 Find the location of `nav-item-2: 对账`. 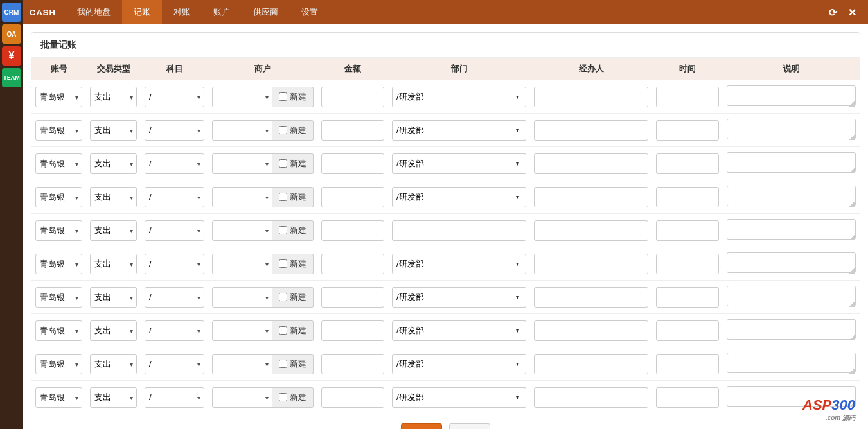

nav-item-2: 对账 is located at coordinates (182, 12).